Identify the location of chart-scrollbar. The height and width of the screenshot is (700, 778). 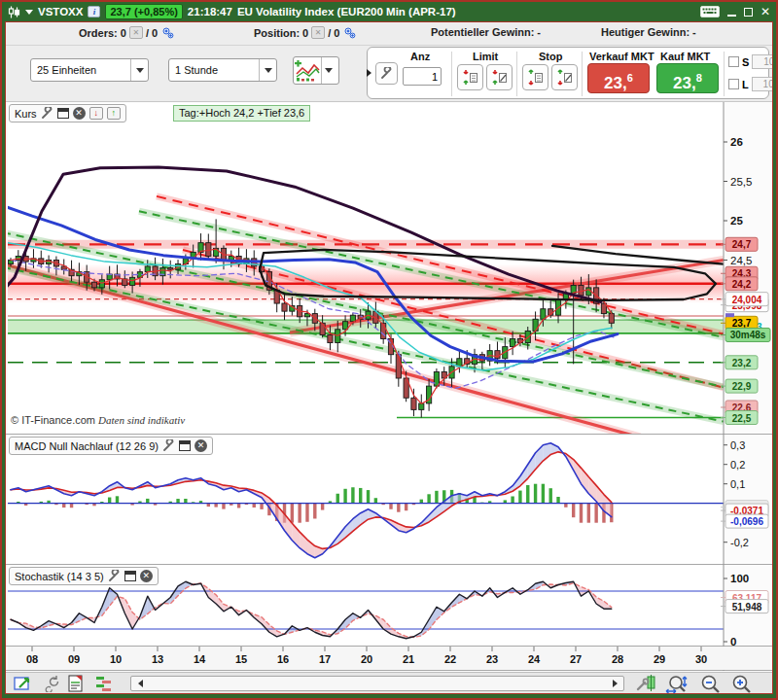
(377, 683).